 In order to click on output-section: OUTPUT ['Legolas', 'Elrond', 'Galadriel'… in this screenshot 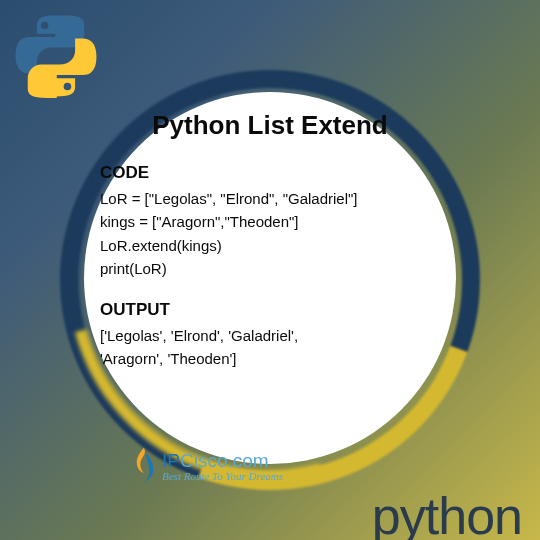, I will do `click(275, 336)`.